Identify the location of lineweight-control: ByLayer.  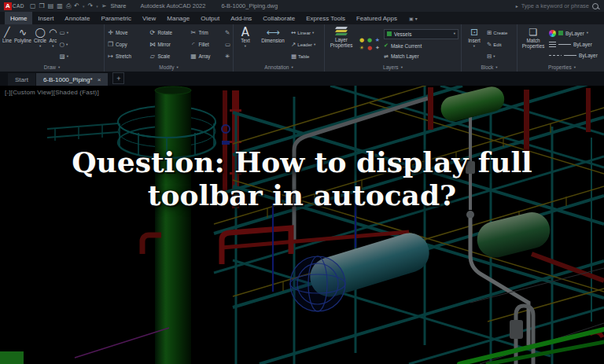
(576, 45).